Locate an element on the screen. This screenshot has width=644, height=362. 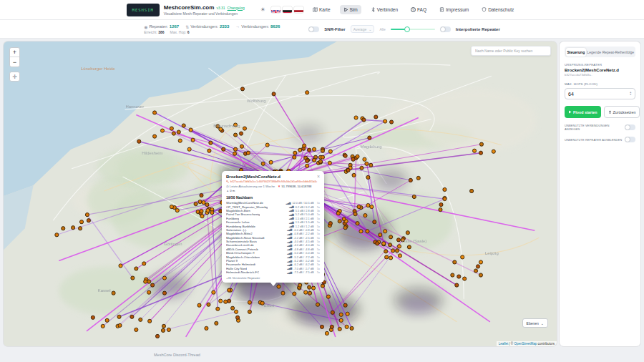
discord-thread-link: MeshCore Discord-Thread is located at coordinates (177, 355).